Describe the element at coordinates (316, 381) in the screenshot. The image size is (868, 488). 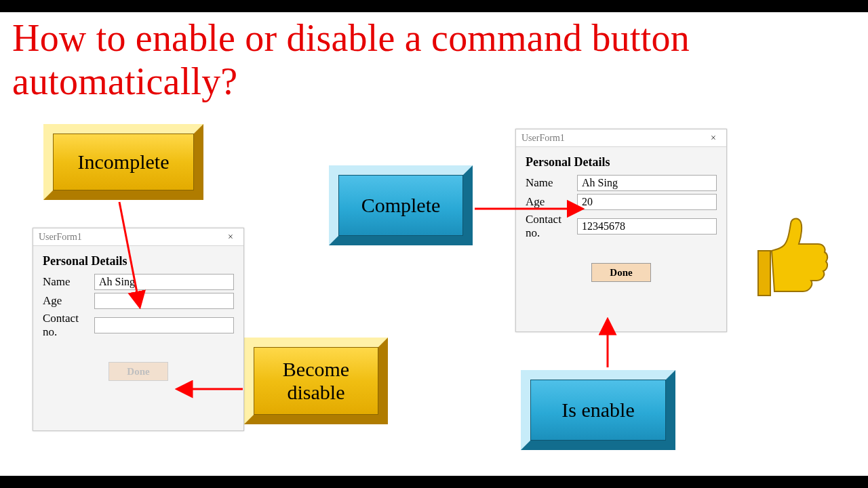
I see `panel-become-disable: Become disable` at that location.